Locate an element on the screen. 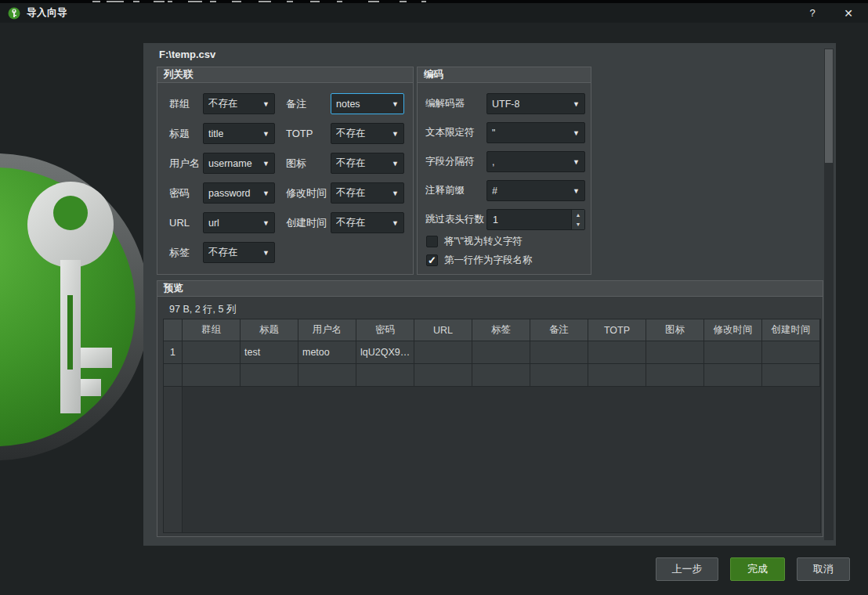 The height and width of the screenshot is (595, 868). column-header: 密码 is located at coordinates (385, 330).